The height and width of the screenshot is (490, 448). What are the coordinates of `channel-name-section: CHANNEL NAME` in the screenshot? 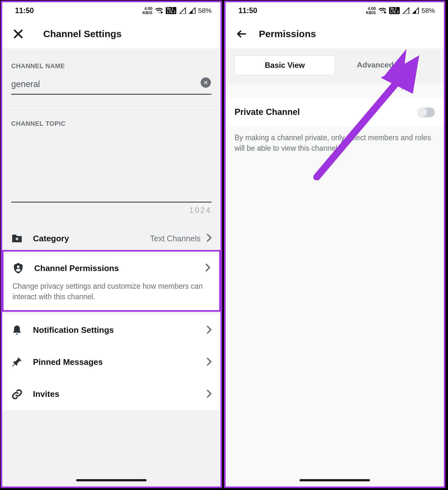 It's located at (111, 72).